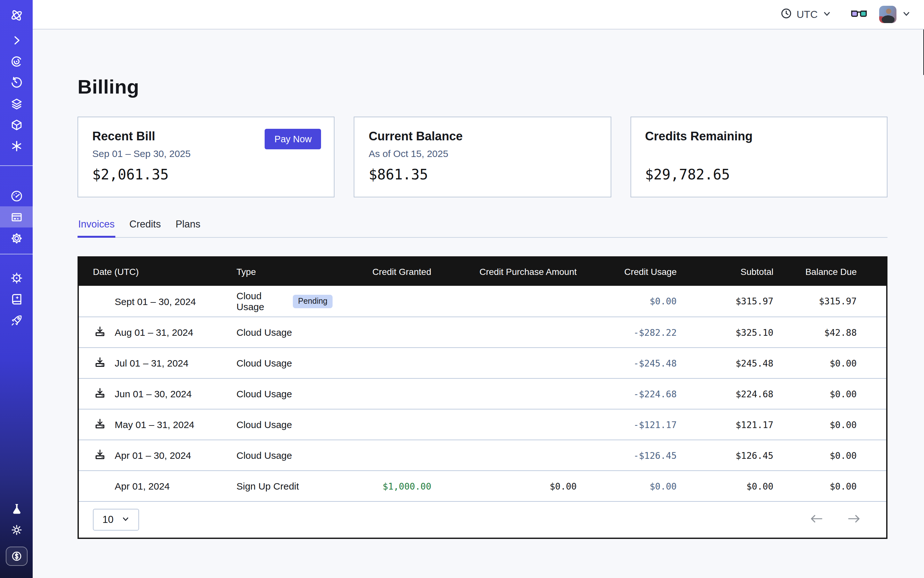 The height and width of the screenshot is (578, 924). I want to click on flask-icon, so click(16, 508).